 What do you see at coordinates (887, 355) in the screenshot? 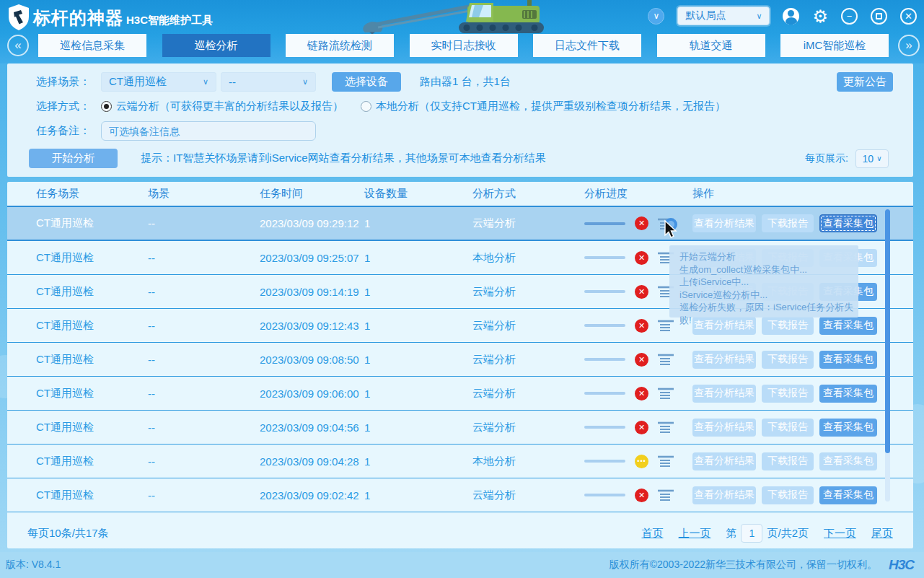
I see `table-scrollbar-track` at bounding box center [887, 355].